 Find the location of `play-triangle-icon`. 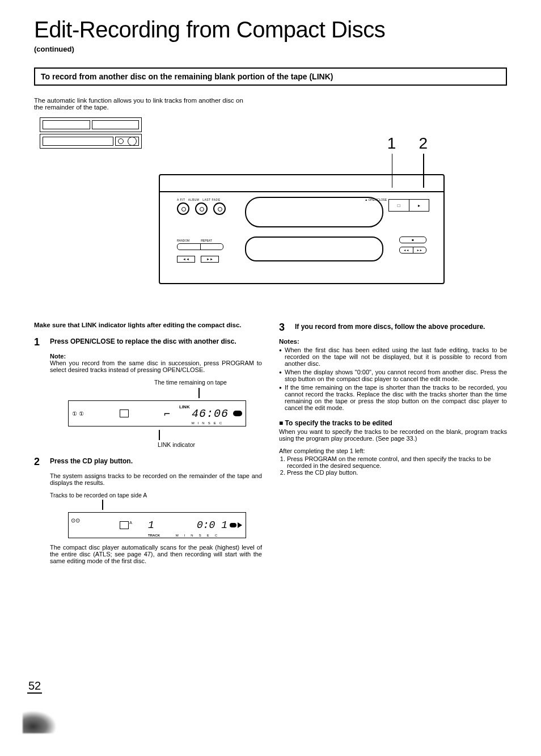

play-triangle-icon is located at coordinates (240, 525).